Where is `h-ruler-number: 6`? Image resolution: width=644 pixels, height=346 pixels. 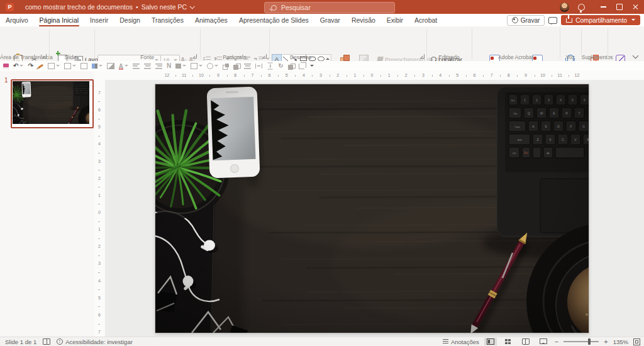 h-ruler-number: 6 is located at coordinates (270, 75).